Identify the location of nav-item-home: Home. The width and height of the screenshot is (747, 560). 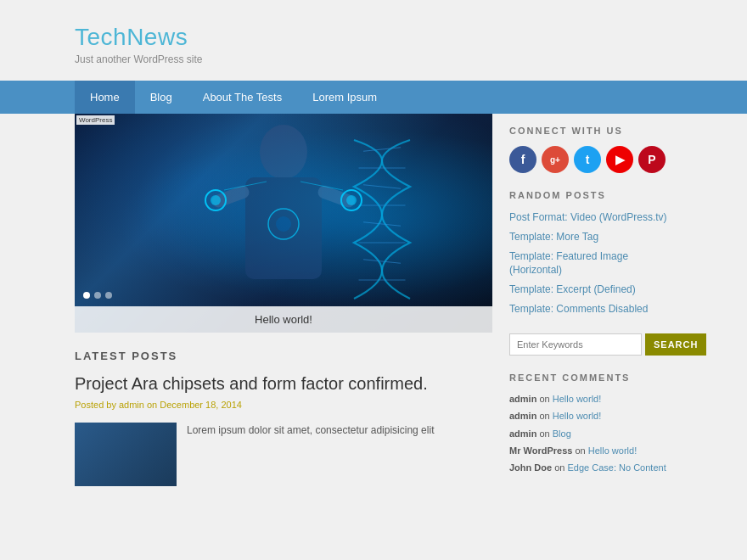
(105, 97).